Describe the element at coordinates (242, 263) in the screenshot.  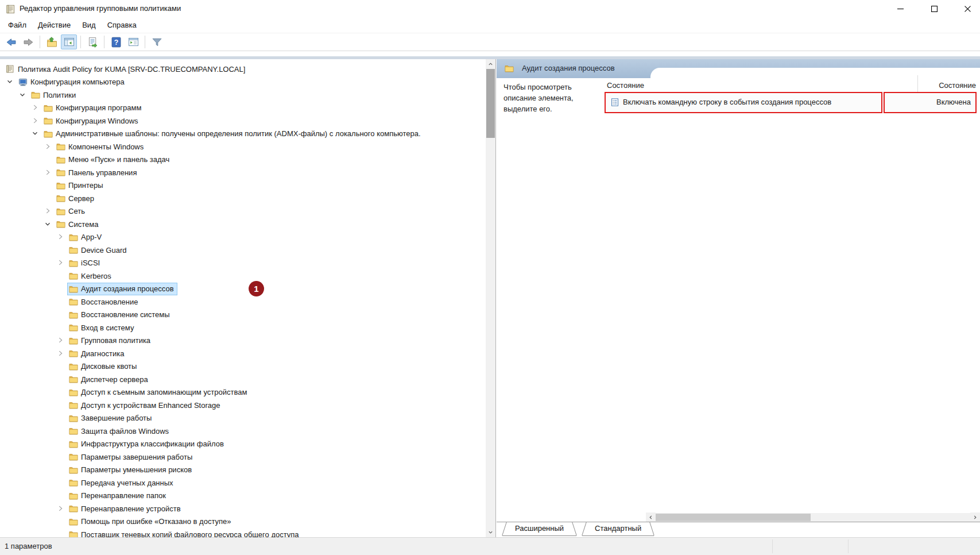
I see `tree-item: iSCSI` at that location.